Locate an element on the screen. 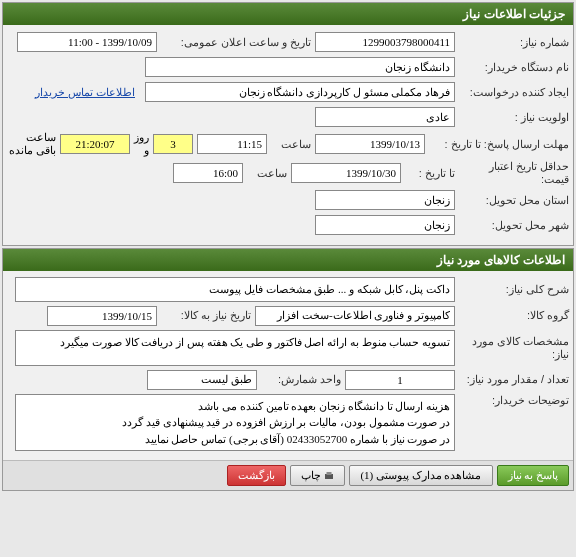 The image size is (576, 557). label-creator: ایجاد کننده درخواست: is located at coordinates (514, 92).